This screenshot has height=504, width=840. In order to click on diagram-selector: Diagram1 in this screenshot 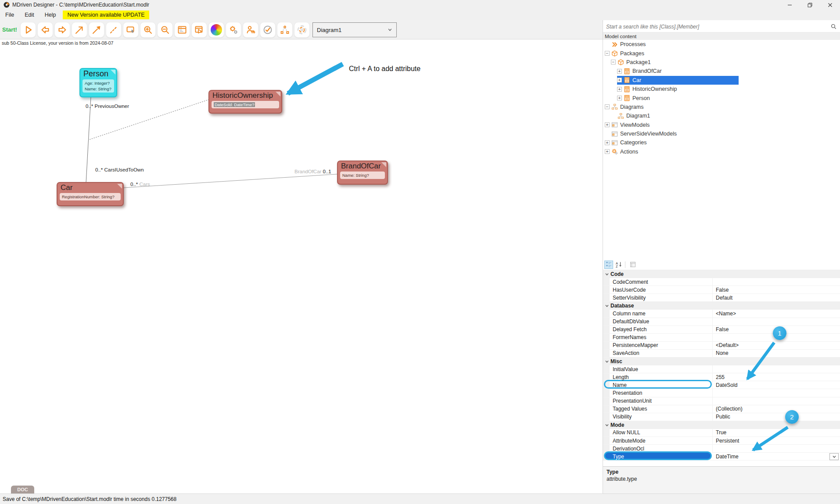, I will do `click(355, 30)`.